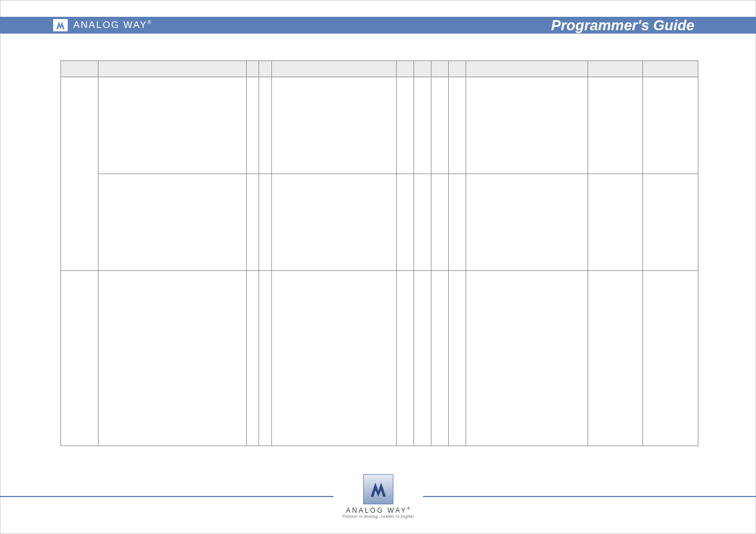 This screenshot has width=756, height=534. Describe the element at coordinates (623, 26) in the screenshot. I see `page-title: Programmer's Guide` at that location.